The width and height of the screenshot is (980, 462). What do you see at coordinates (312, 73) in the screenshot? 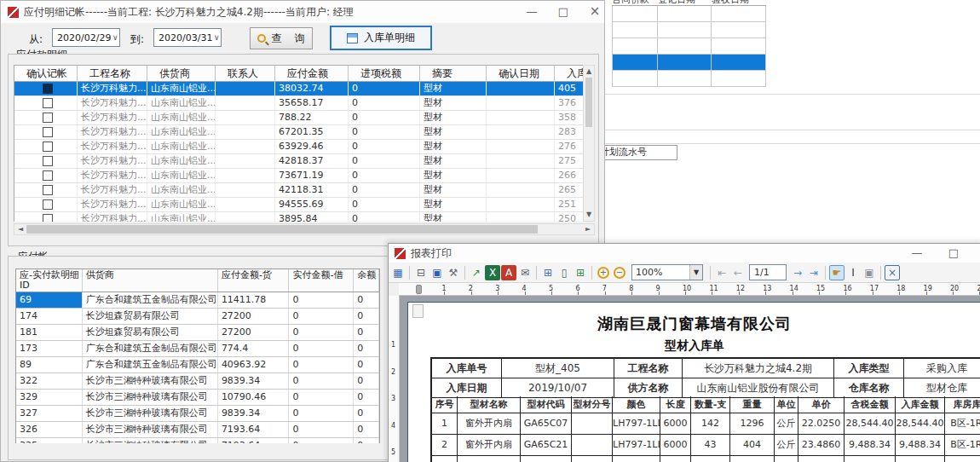
I see `column-header-amount: 应付金额` at bounding box center [312, 73].